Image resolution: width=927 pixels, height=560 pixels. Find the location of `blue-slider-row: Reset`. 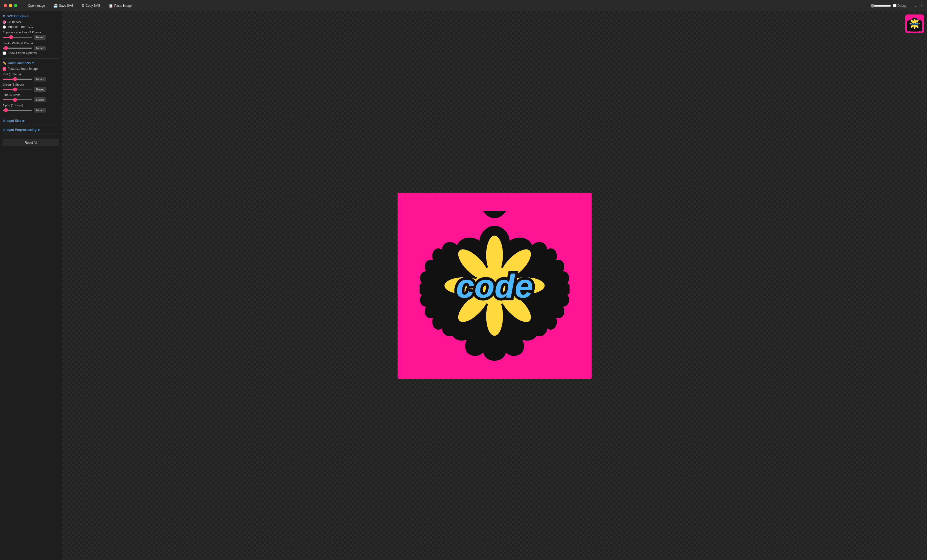

blue-slider-row: Reset is located at coordinates (31, 100).